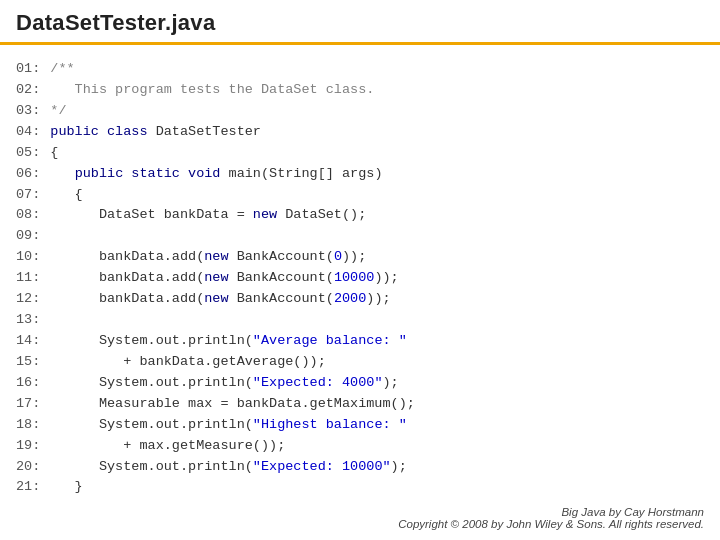 This screenshot has height=540, width=720. Describe the element at coordinates (360, 488) in the screenshot. I see `code-line-21: 21: }` at that location.